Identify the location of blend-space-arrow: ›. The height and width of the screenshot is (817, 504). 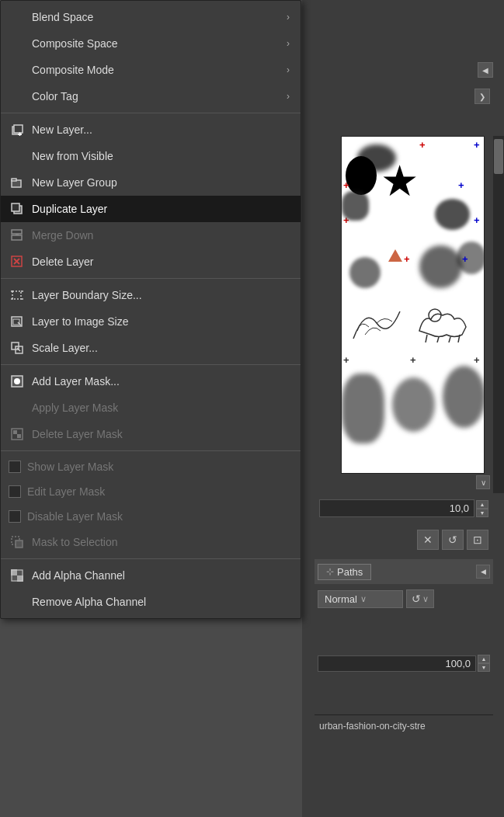
(288, 17).